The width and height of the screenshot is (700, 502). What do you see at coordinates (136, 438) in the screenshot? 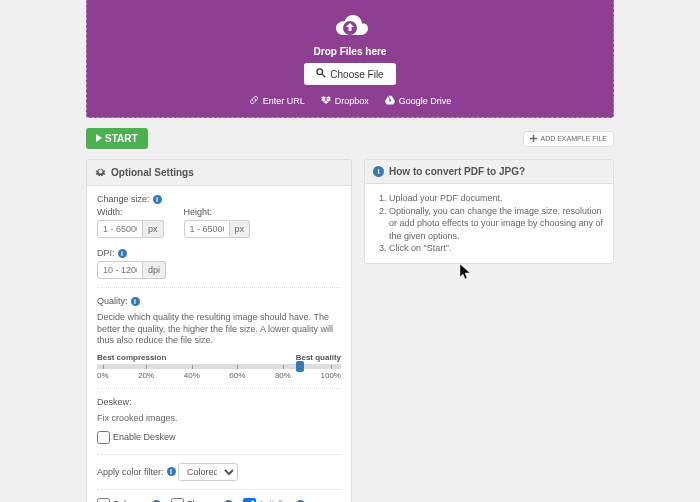
I see `enable-deskew-checkbox: Enable Deskew` at bounding box center [136, 438].